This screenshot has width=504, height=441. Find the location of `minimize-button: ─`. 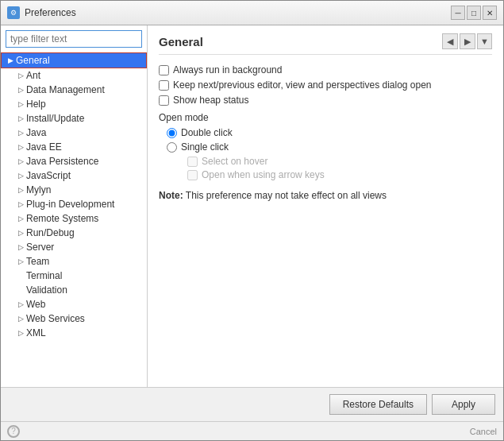

minimize-button: ─ is located at coordinates (458, 13).